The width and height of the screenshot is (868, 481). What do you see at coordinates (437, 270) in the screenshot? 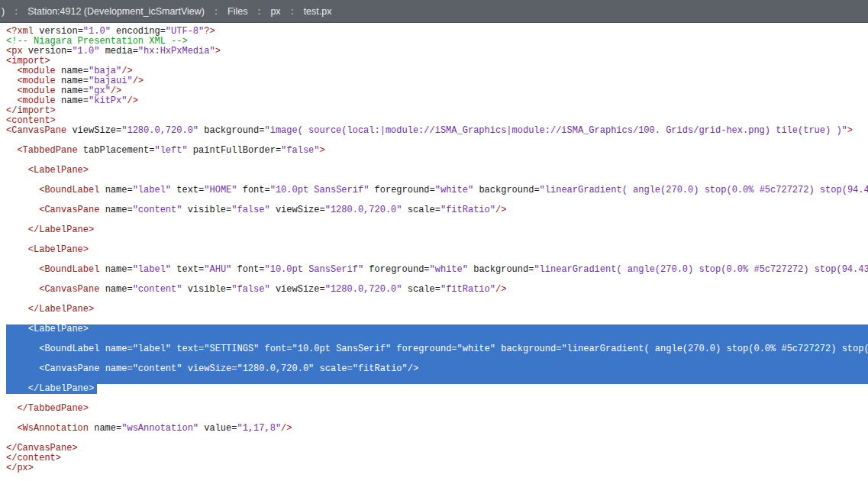
I see `code-line: <BoundLabel name="label" text="AHU" font…` at bounding box center [437, 270].